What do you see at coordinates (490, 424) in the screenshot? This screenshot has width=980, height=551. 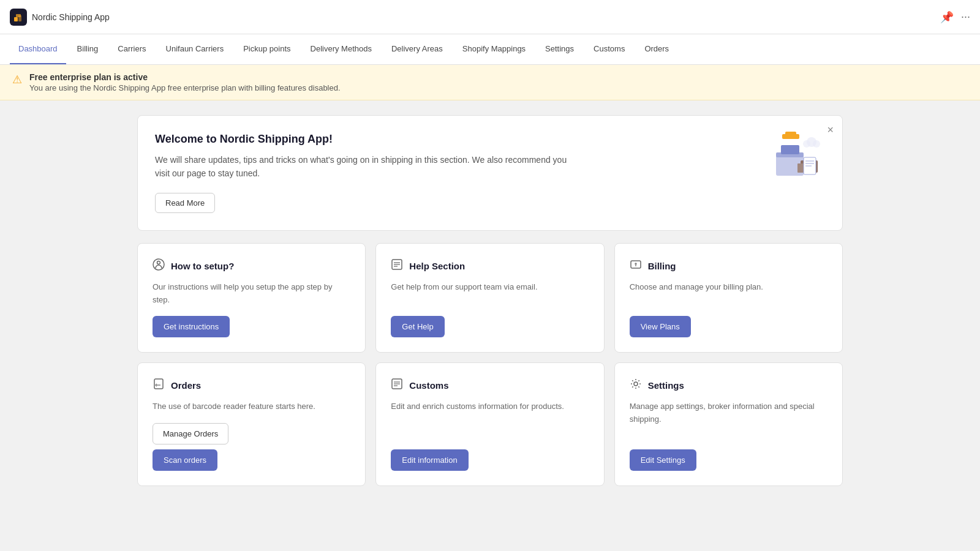 I see `card-customs: Customs Edit and enrich customs informat…` at bounding box center [490, 424].